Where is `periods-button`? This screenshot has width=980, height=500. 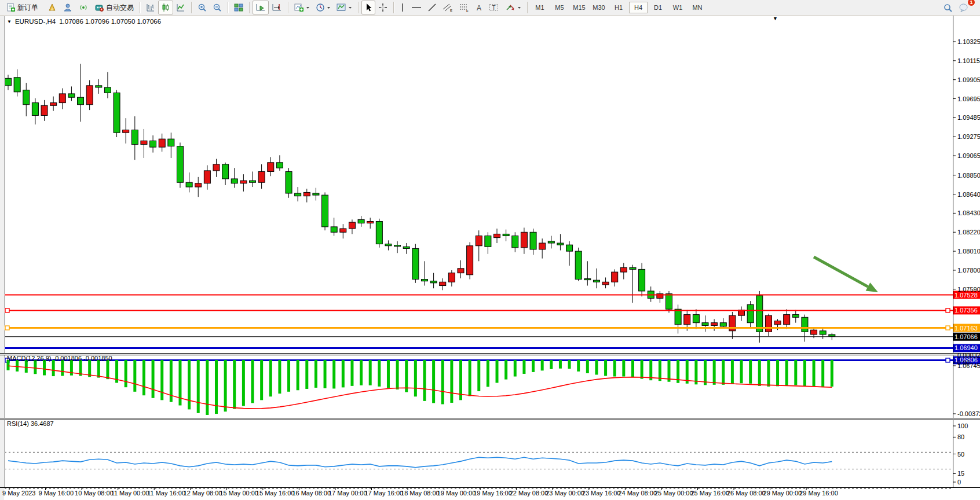
periods-button is located at coordinates (323, 8).